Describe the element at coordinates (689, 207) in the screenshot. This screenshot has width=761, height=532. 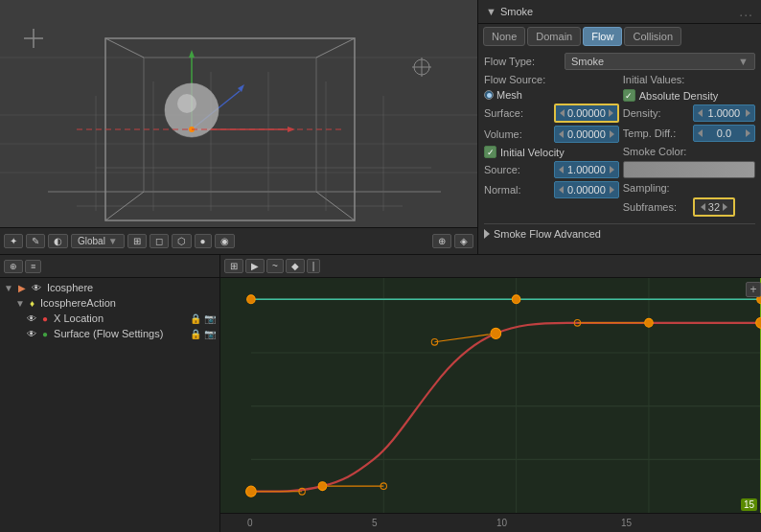
I see `subframes-row: Subframes: 32` at that location.